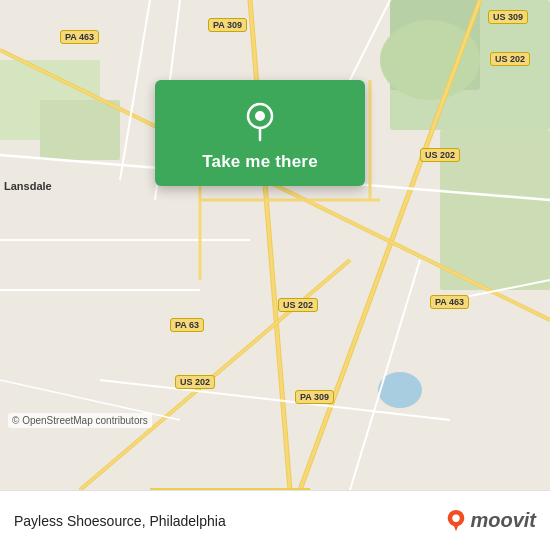  What do you see at coordinates (80, 37) in the screenshot?
I see `road-badge-pa463-top: PA 463` at bounding box center [80, 37].